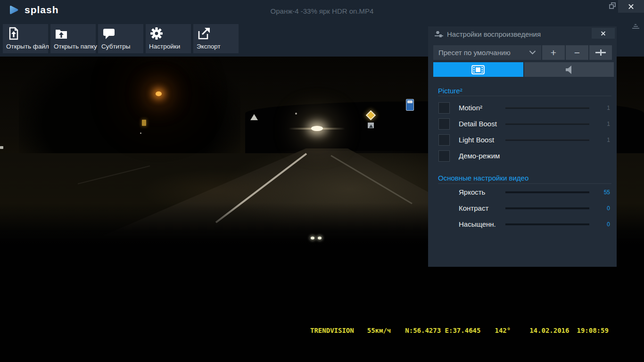 Image resolution: width=644 pixels, height=362 pixels. Describe the element at coordinates (631, 7) in the screenshot. I see `close-window-button` at that location.